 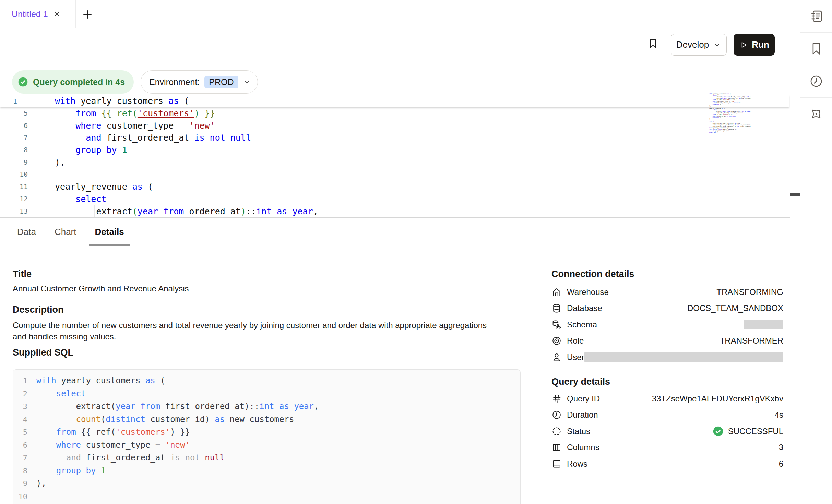 What do you see at coordinates (395, 175) in the screenshot?
I see `editor-code-line-10: 10` at bounding box center [395, 175].